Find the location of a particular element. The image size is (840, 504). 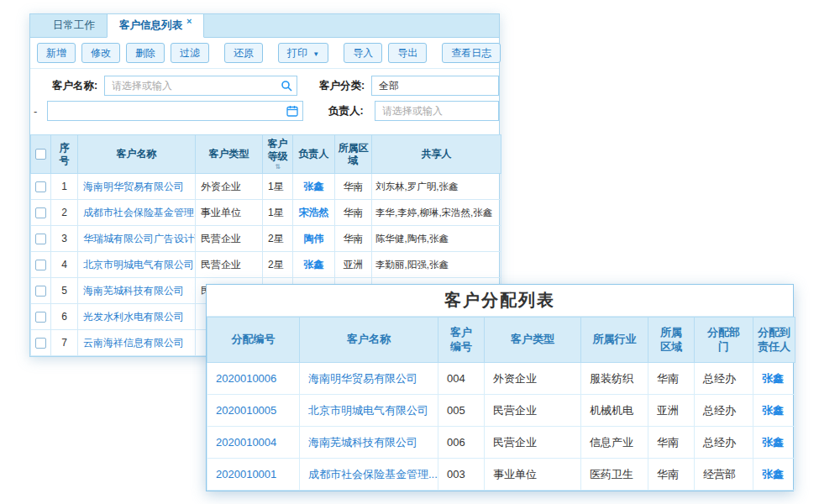

col-header-no: 序 号 is located at coordinates (65, 155).